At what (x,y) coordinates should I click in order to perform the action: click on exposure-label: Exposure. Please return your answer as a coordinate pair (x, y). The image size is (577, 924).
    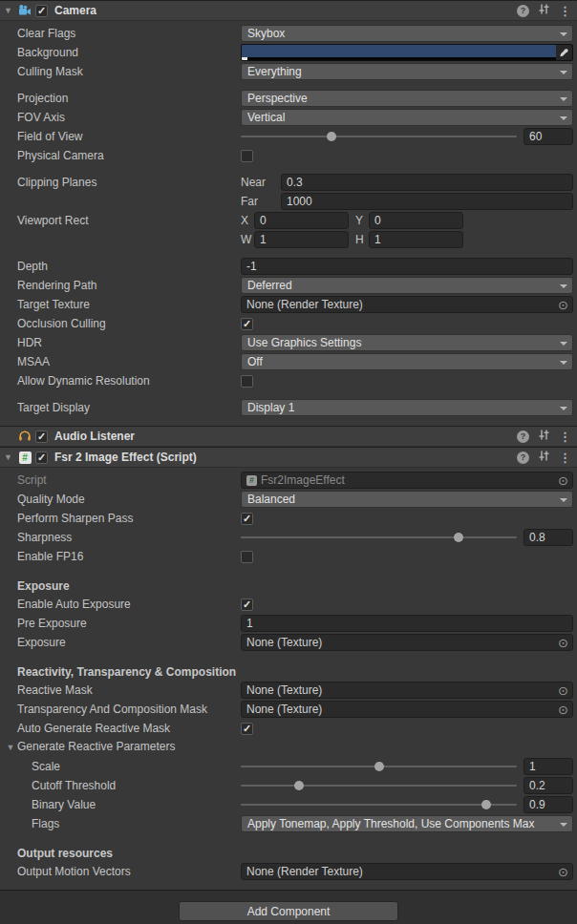
    Looking at the image, I should click on (120, 642).